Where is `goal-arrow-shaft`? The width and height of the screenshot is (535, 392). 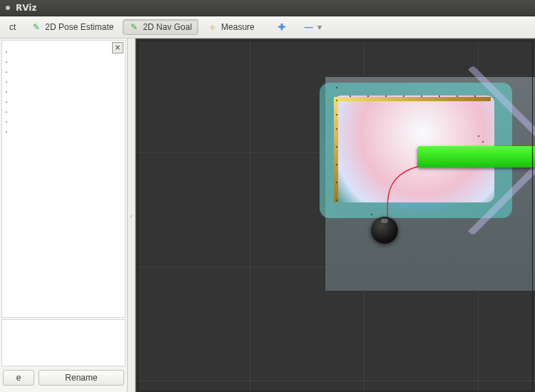 goal-arrow-shaft is located at coordinates (477, 157).